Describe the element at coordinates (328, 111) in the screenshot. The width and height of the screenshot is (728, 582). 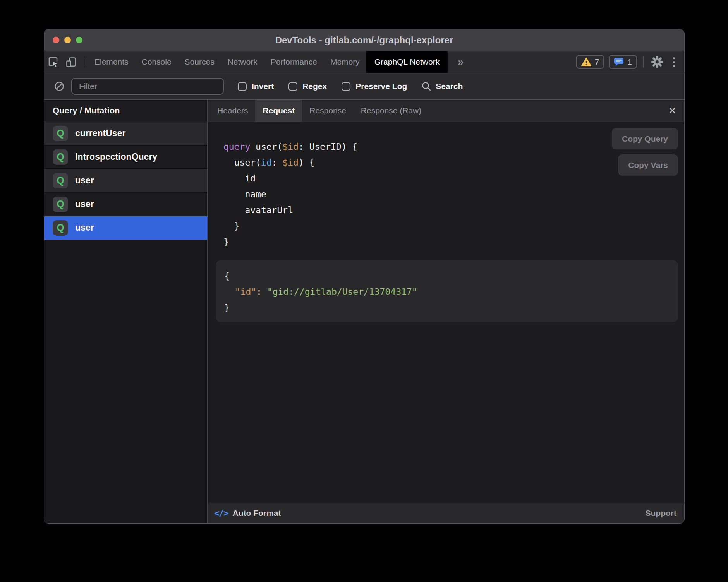
I see `detail-tab-response: Response` at that location.